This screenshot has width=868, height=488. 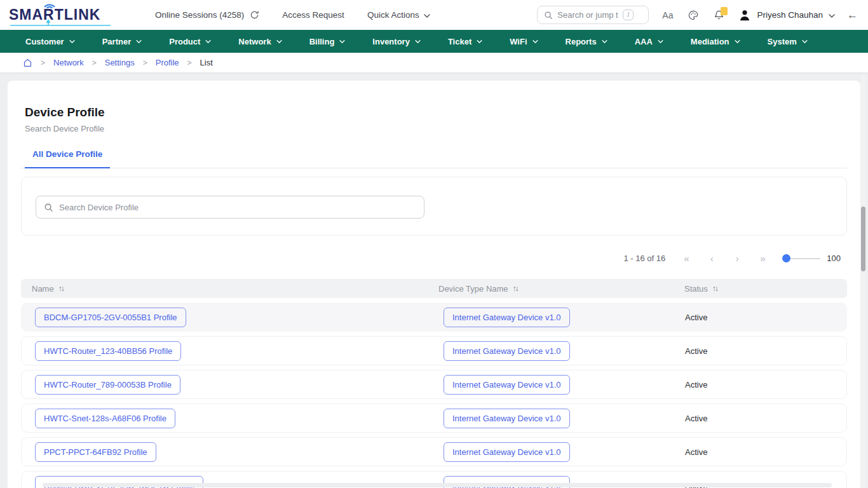 I want to click on vertical-scrollbar-thumb, so click(x=863, y=239).